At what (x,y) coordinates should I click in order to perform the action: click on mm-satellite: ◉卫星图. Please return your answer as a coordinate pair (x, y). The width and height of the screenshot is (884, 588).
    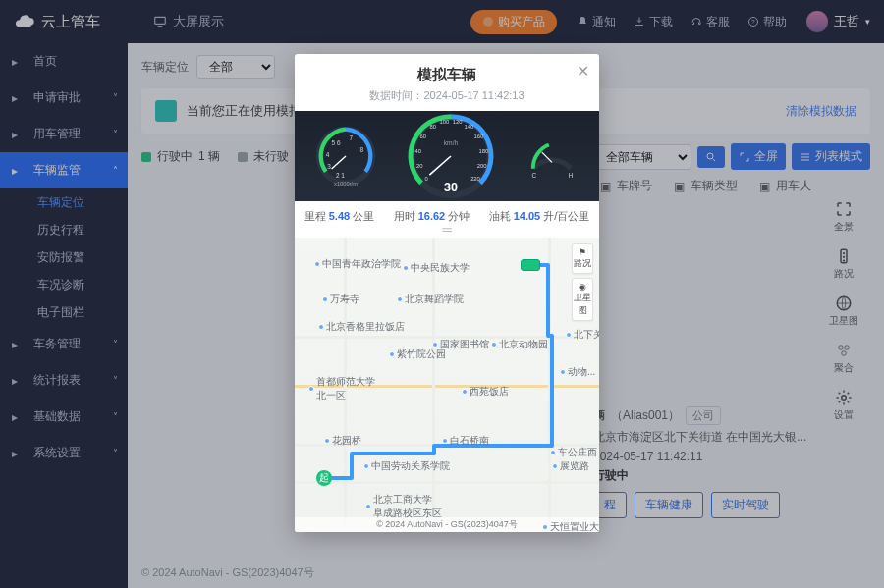
    Looking at the image, I should click on (582, 299).